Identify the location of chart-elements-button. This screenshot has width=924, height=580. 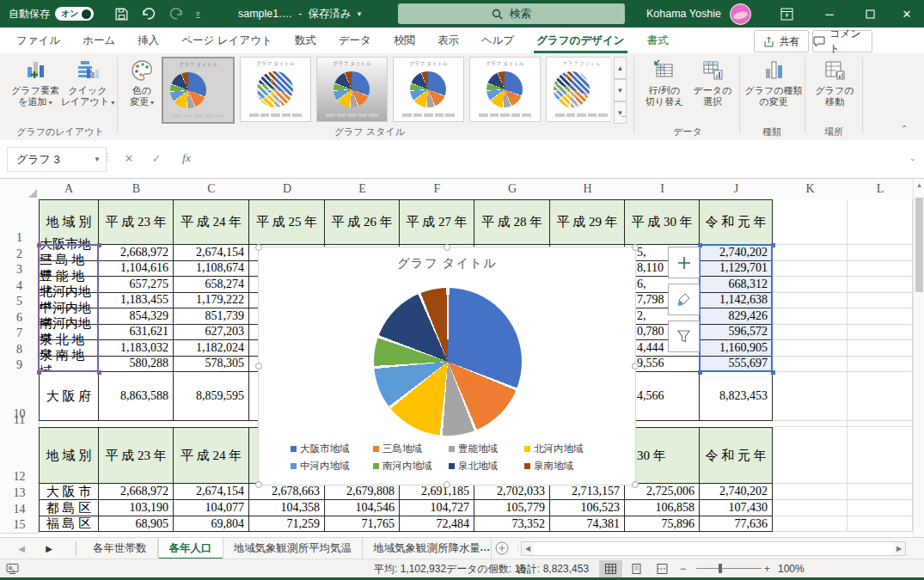
(684, 263).